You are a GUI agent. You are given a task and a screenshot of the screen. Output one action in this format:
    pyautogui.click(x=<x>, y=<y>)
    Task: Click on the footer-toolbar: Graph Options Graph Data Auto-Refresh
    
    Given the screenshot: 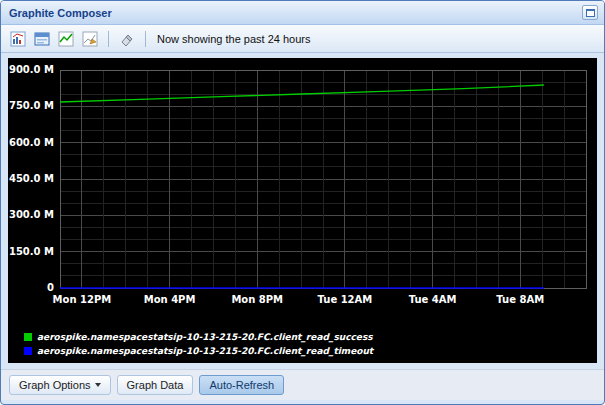 What is the action you would take?
    pyautogui.click(x=302, y=384)
    